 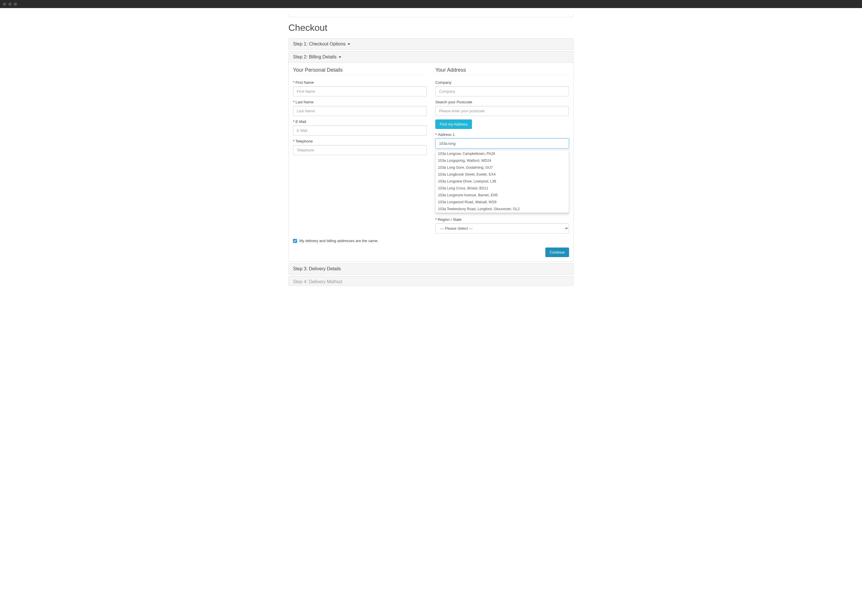 I want to click on region-select: --- Please Select ---, so click(x=502, y=228).